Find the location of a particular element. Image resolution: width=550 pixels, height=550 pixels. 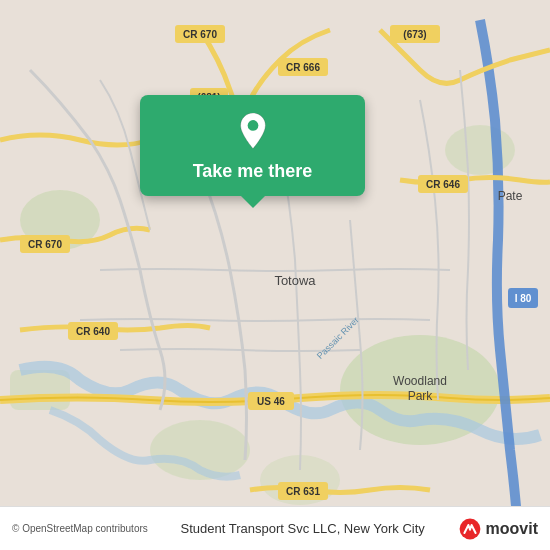

location-title: Student Transport Svc LLC, New York City is located at coordinates (303, 528).